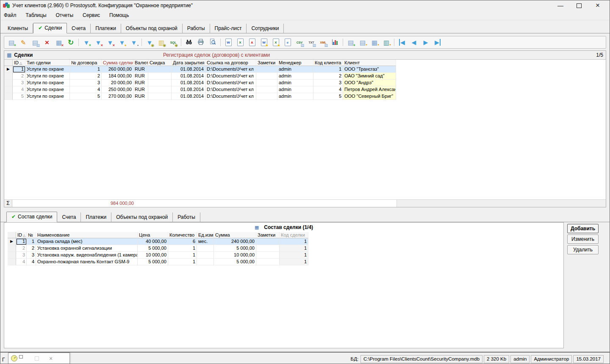 This screenshot has width=610, height=364. I want to click on cell-price: 5 000,00, so click(153, 248).